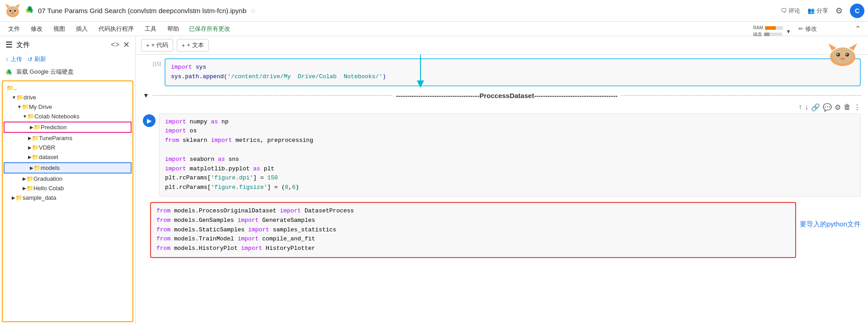 This screenshot has height=324, width=868. I want to click on code-icon: <>, so click(115, 45).